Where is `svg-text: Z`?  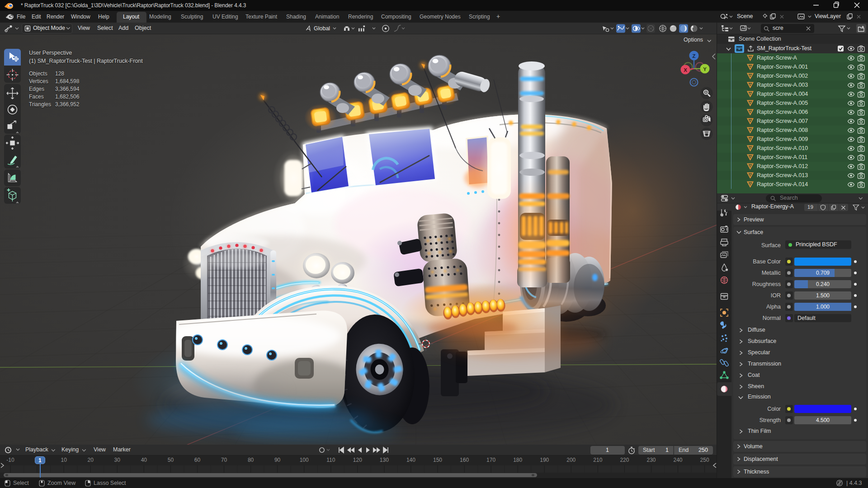
svg-text: Z is located at coordinates (693, 56).